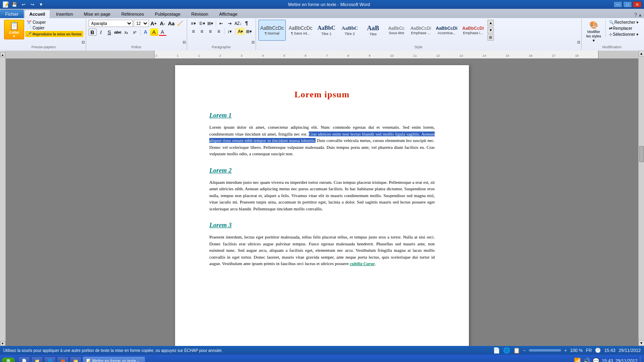 Image resolution: width=644 pixels, height=362 pixels. What do you see at coordinates (566, 350) in the screenshot?
I see `zoom-in-button: +` at bounding box center [566, 350].